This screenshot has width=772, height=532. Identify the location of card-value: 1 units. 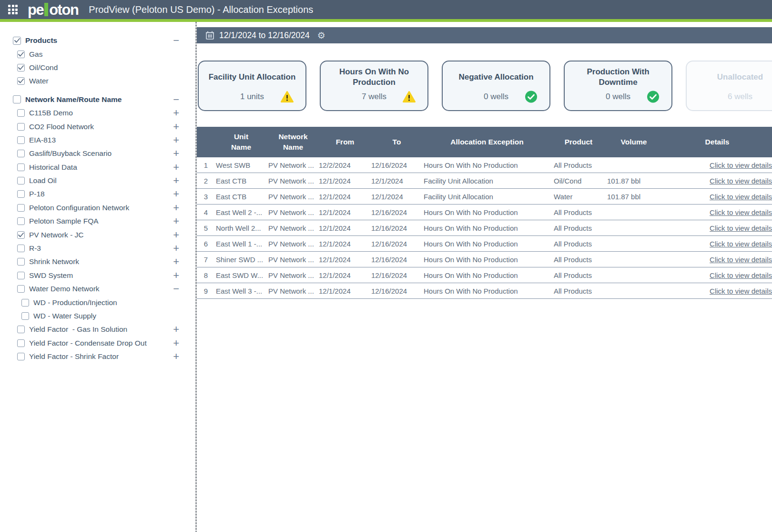
(252, 96).